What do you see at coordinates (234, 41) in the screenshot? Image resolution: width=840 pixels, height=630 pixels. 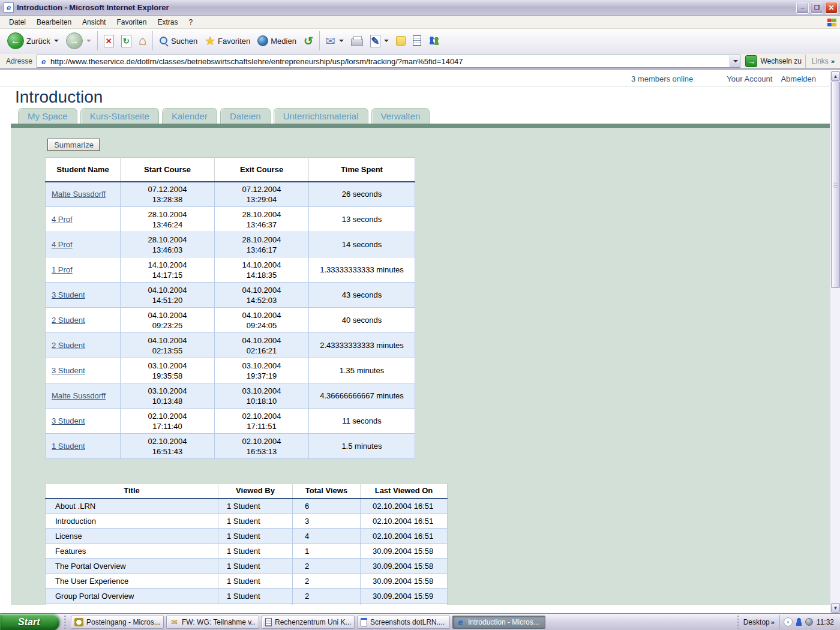 I see `favorites-label: Favoriten` at bounding box center [234, 41].